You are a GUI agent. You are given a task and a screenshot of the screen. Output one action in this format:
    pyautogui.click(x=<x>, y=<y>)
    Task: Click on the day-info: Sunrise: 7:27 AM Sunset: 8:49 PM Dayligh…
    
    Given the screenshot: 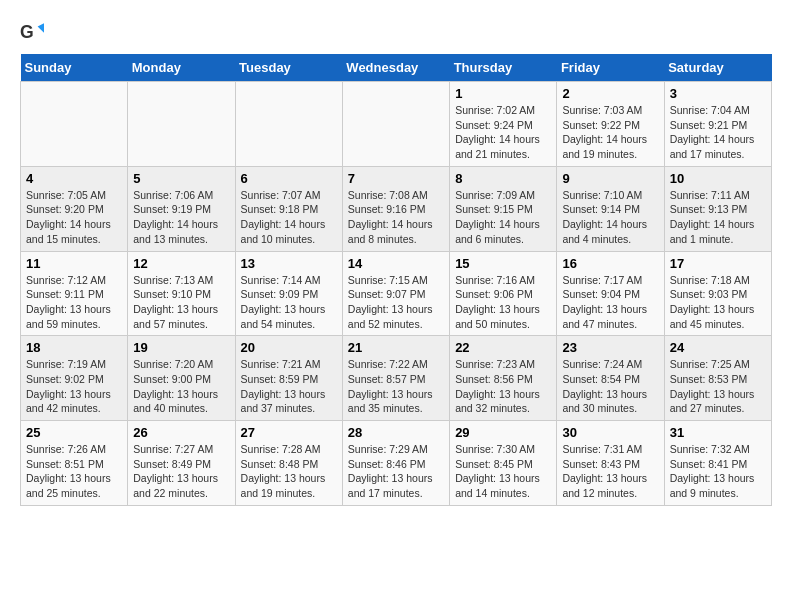 What is the action you would take?
    pyautogui.click(x=181, y=472)
    